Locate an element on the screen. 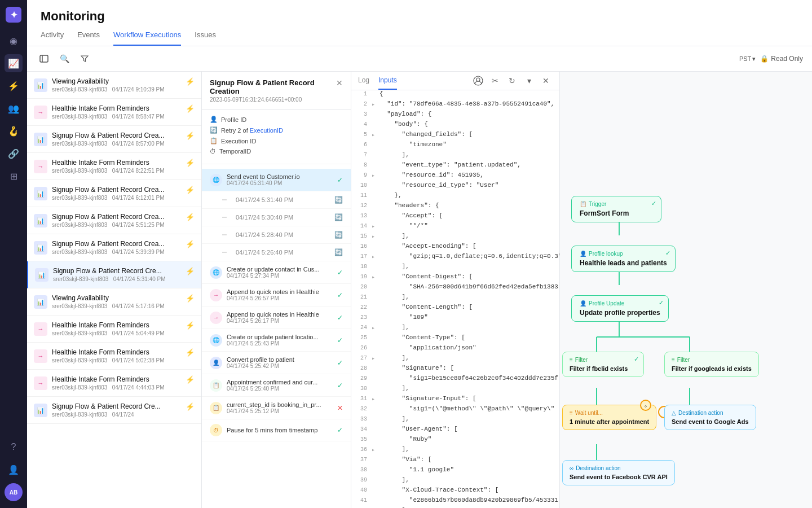 The height and width of the screenshot is (508, 812). lightning-inactive-icon: ⚡ is located at coordinates (190, 352).